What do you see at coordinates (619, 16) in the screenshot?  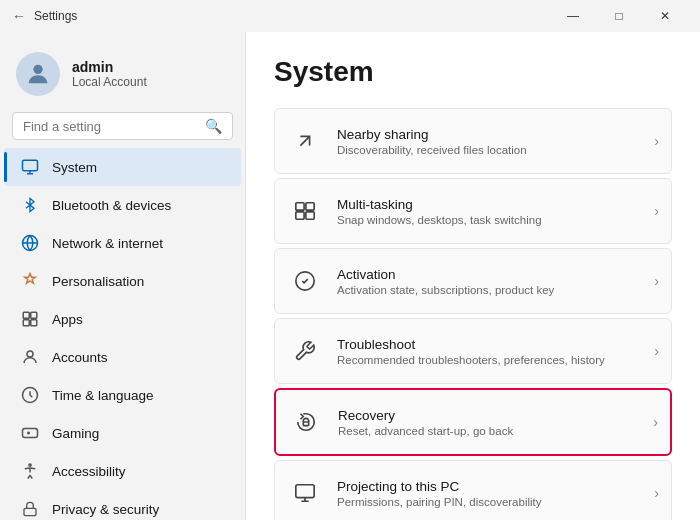 I see `titlebar-controls: — □ ✕` at bounding box center [619, 16].